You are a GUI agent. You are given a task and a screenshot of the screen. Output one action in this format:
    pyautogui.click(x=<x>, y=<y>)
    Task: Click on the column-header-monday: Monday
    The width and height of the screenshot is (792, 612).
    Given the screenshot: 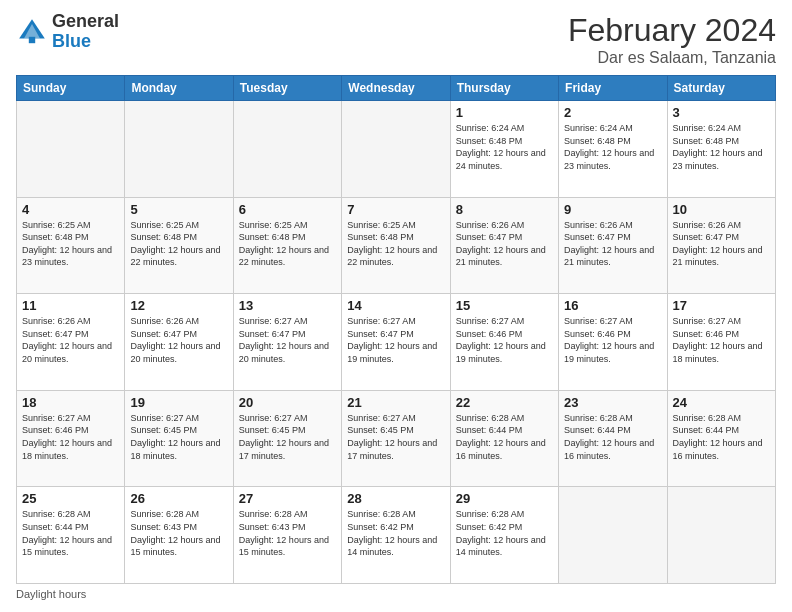 What is the action you would take?
    pyautogui.click(x=179, y=88)
    